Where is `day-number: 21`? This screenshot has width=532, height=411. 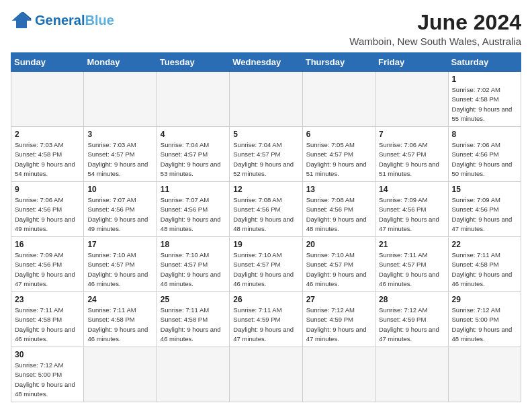 day-number: 21 is located at coordinates (411, 244).